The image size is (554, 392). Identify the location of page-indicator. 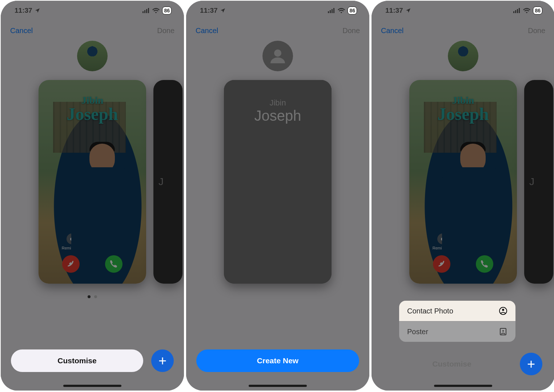
(92, 297).